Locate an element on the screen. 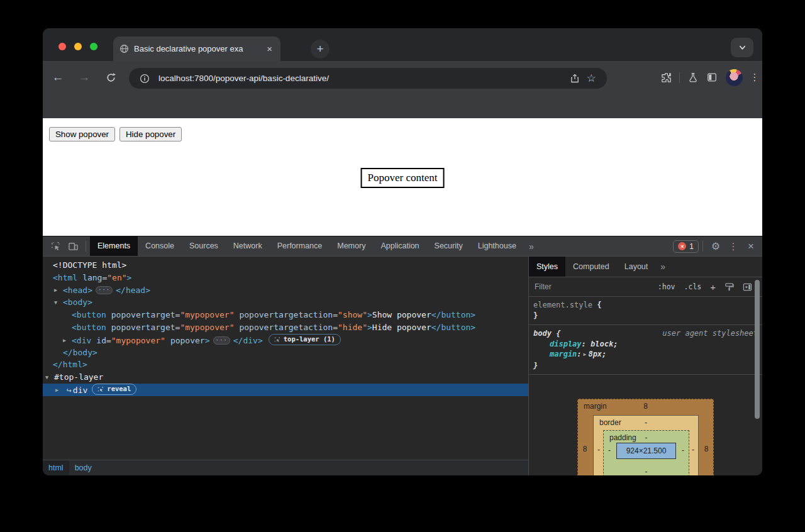  flask-icon is located at coordinates (693, 77).